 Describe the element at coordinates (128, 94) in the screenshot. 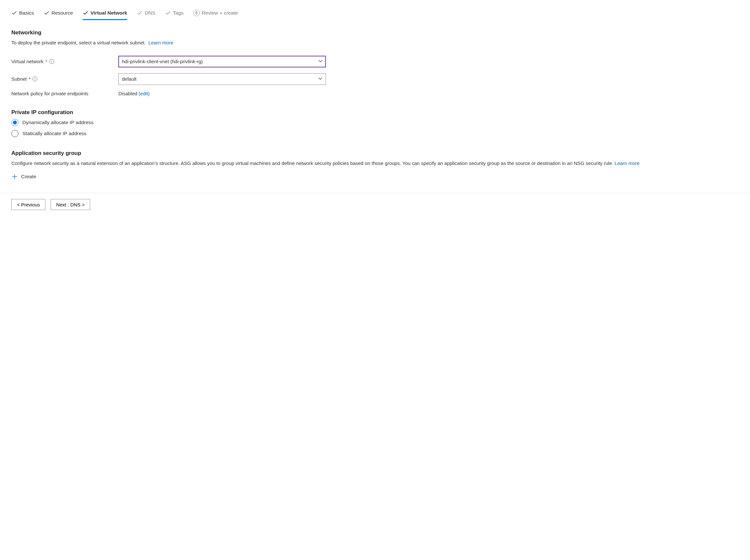

I see `network-policy-value: Disabled` at that location.